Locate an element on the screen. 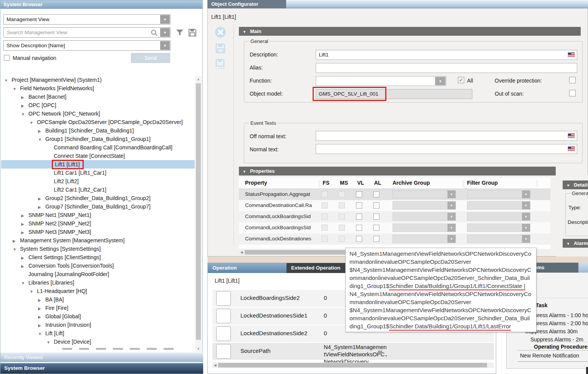 The image size is (588, 374). search-input: Search Management View ▼ is located at coordinates (87, 32).